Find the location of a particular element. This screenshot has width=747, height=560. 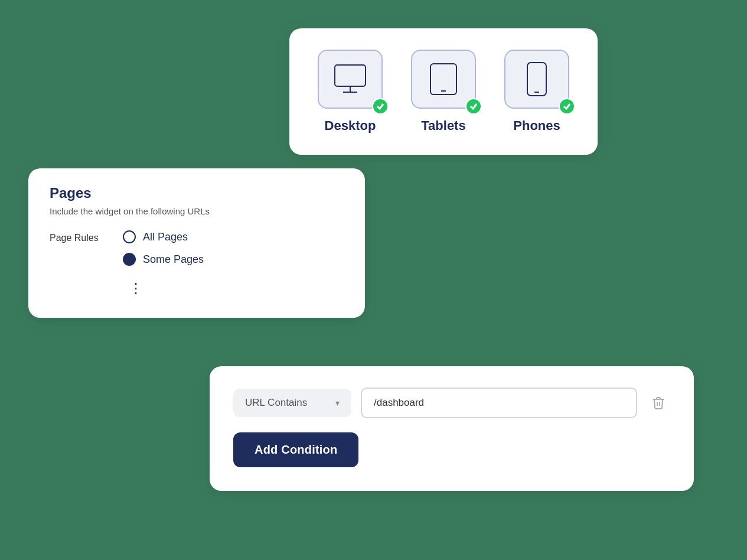

device-item-desktop: Desktop is located at coordinates (350, 92).